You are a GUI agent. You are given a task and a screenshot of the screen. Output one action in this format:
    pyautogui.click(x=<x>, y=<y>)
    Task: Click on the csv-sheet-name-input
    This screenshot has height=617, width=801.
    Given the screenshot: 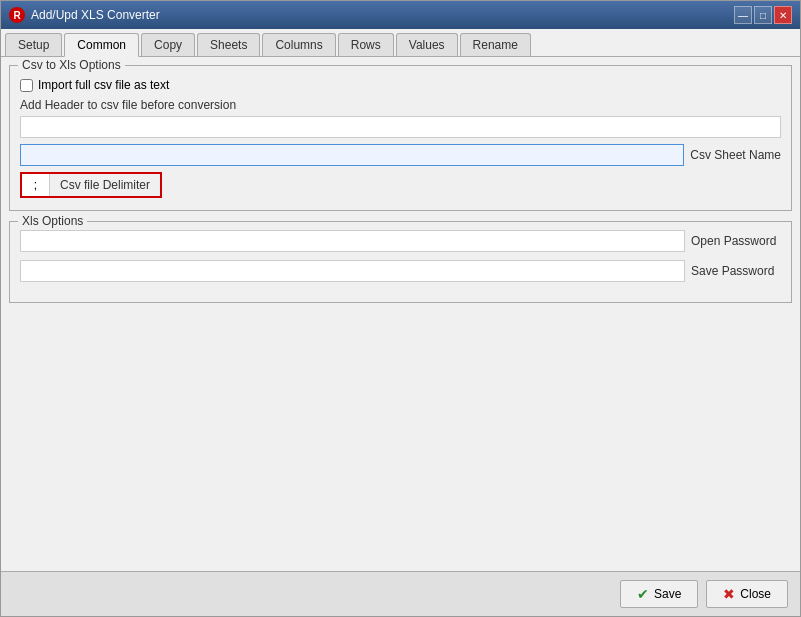 What is the action you would take?
    pyautogui.click(x=352, y=155)
    